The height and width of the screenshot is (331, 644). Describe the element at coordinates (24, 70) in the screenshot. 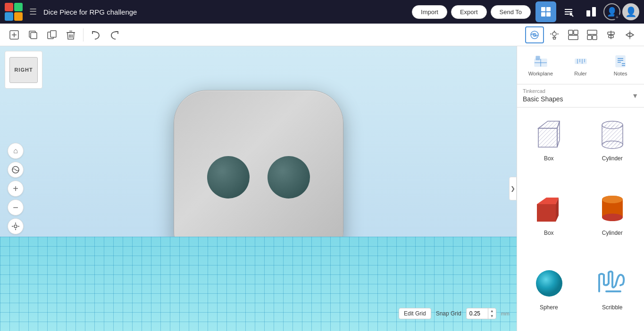

I see `view-cube-label: RIGHT` at that location.